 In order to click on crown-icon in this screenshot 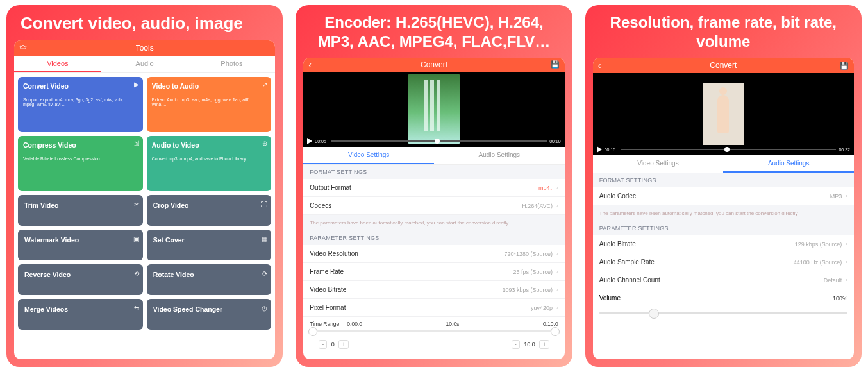, I will do `click(23, 47)`.